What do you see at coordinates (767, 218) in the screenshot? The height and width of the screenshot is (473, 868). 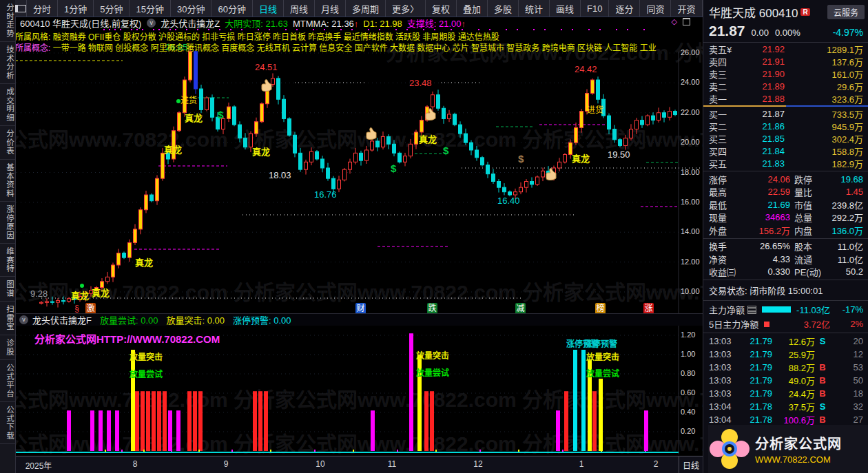 I see `stat-value: 34663` at bounding box center [767, 218].